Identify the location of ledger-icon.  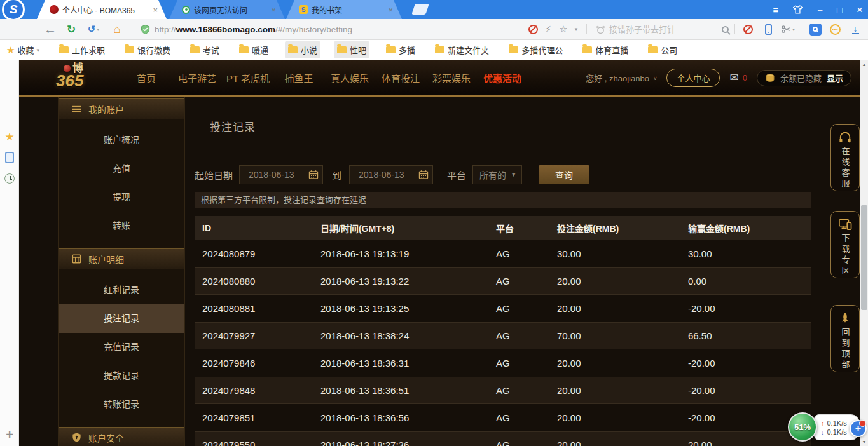
(76, 259).